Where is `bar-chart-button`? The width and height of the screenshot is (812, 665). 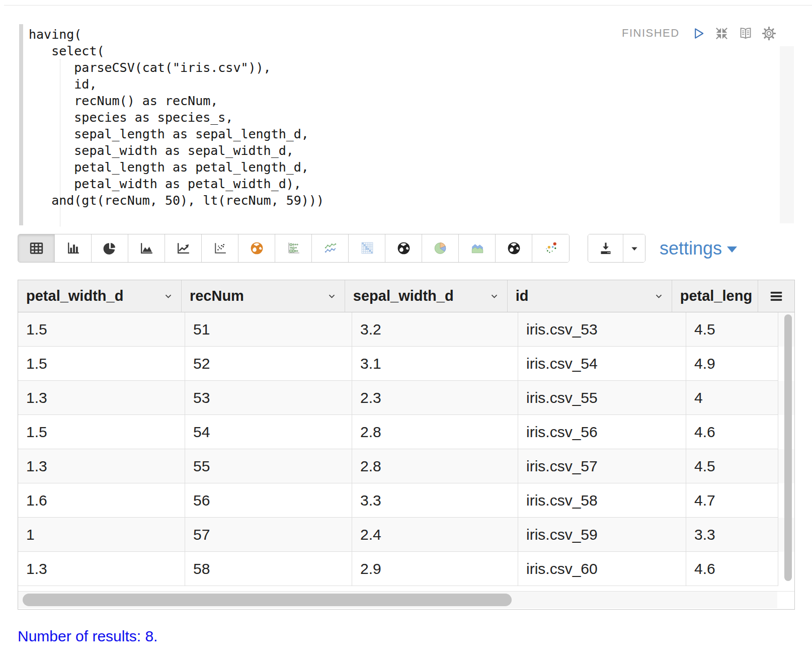
bar-chart-button is located at coordinates (73, 248).